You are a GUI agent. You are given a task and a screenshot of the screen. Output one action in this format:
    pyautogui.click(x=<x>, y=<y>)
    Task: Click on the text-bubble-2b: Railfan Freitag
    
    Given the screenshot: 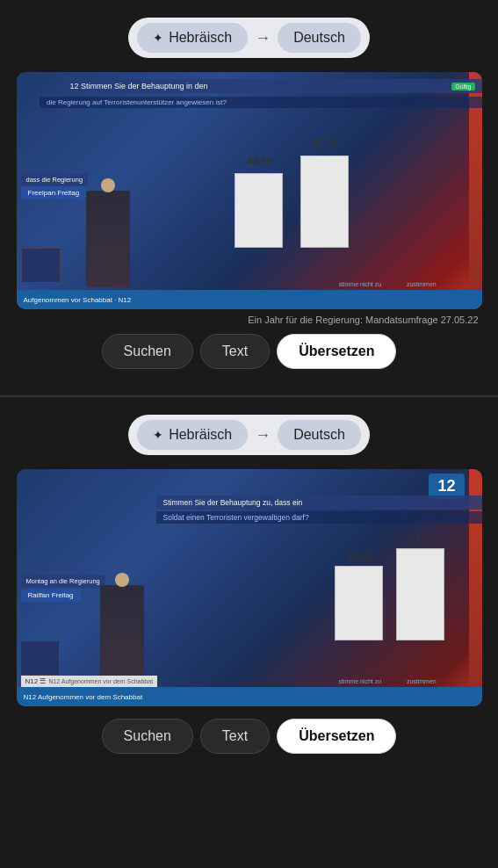 What is the action you would take?
    pyautogui.click(x=51, y=596)
    